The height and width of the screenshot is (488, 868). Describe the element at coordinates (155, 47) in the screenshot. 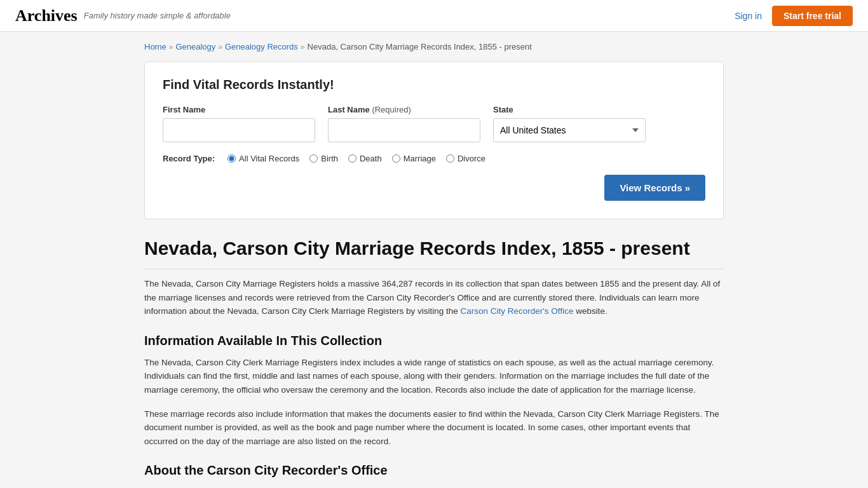

I see `breadcrumb-home: Home` at that location.